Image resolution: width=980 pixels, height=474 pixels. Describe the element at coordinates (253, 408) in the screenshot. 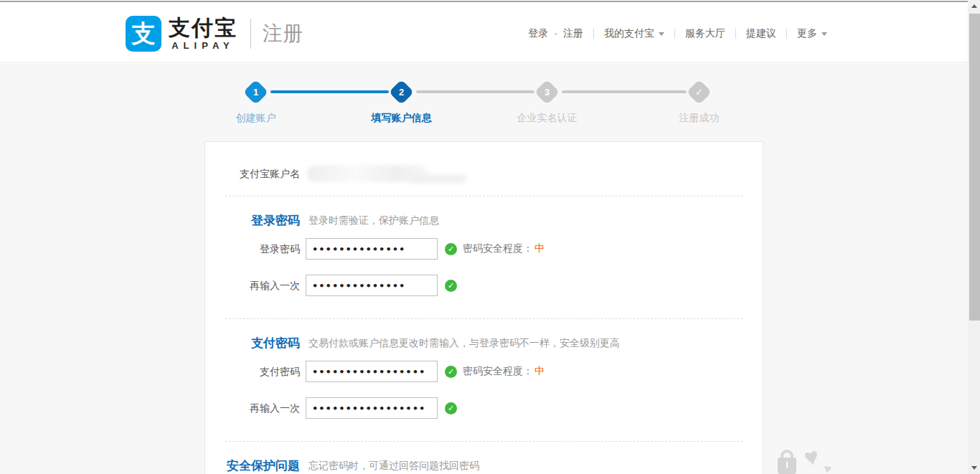

I see `pay-password-confirm-label: 再输入一次` at that location.